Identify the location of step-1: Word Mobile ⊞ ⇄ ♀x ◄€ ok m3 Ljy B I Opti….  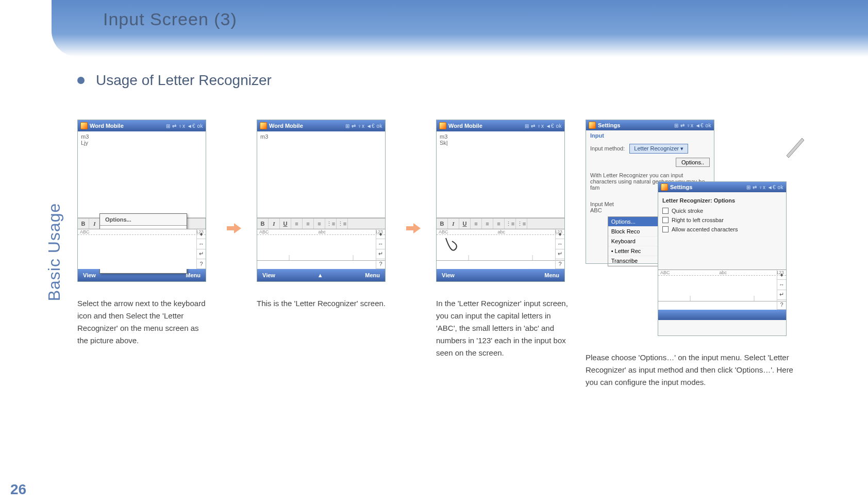
(144, 233).